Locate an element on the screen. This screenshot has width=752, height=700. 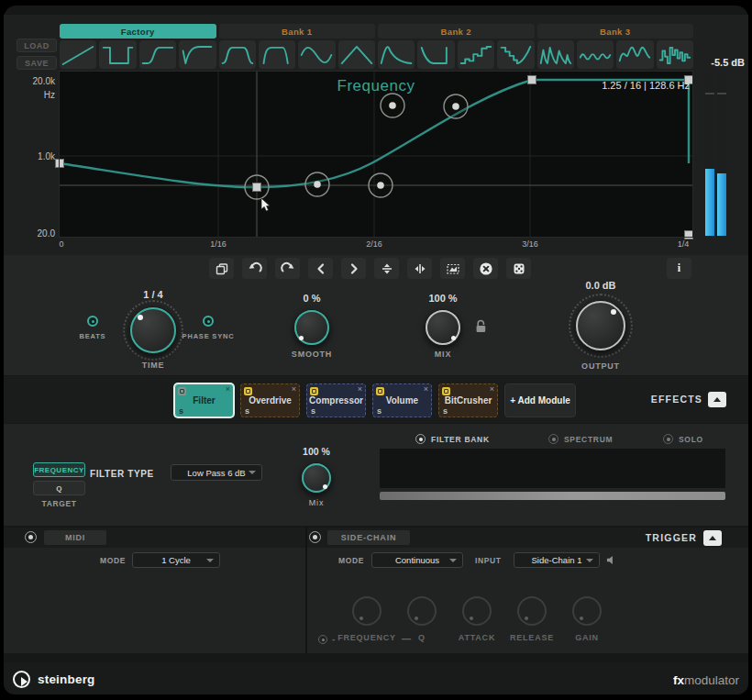
bank-tab-bank-3: Bank 3 is located at coordinates (616, 31).